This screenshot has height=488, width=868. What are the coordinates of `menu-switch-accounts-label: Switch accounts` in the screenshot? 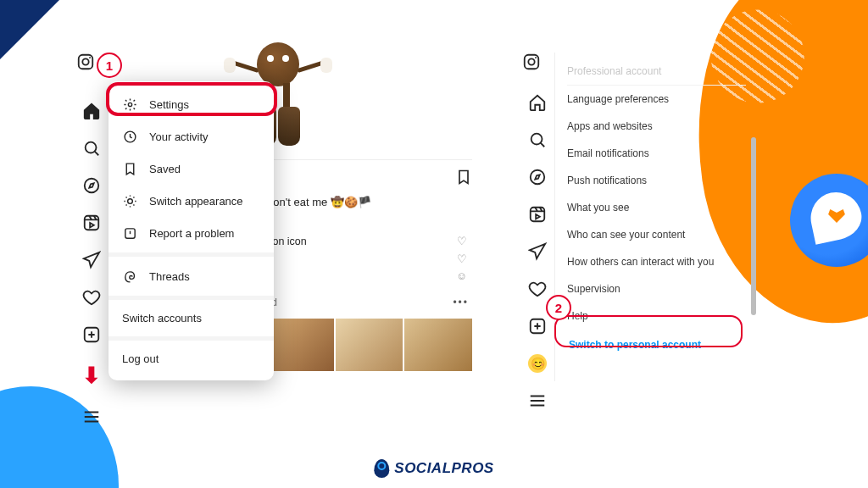 It's located at (162, 319).